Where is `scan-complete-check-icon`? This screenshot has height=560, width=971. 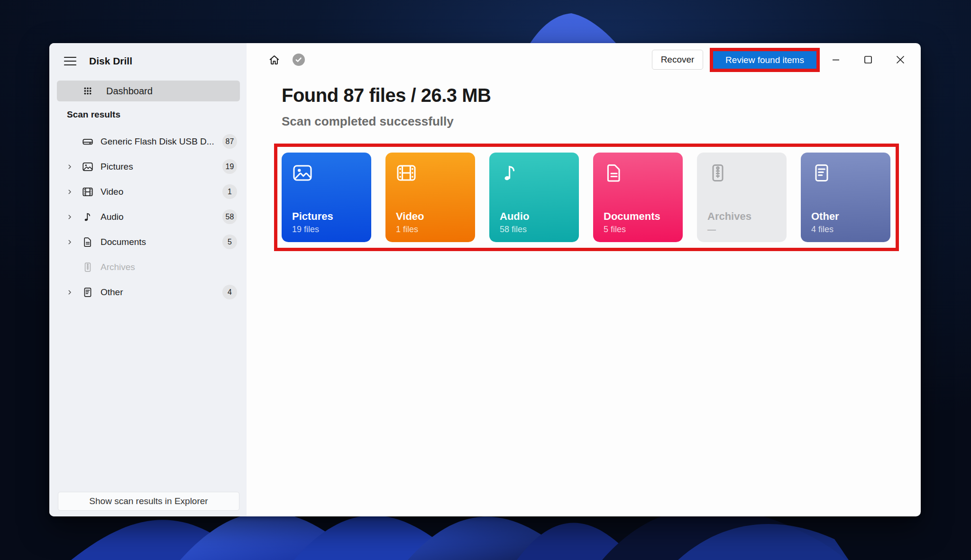 scan-complete-check-icon is located at coordinates (299, 60).